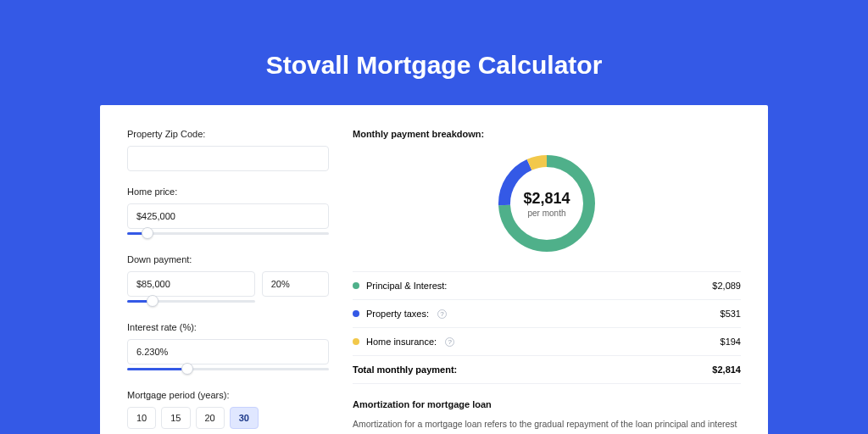  Describe the element at coordinates (228, 409) in the screenshot. I see `mortgage-period-group: Mortgage period (years): 10152030` at that location.